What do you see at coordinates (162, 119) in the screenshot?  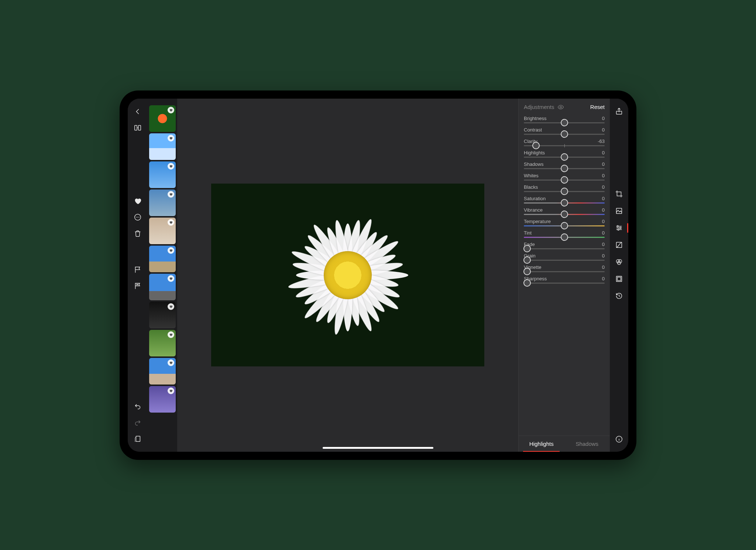 I see `thumbnail-orange-flower` at bounding box center [162, 119].